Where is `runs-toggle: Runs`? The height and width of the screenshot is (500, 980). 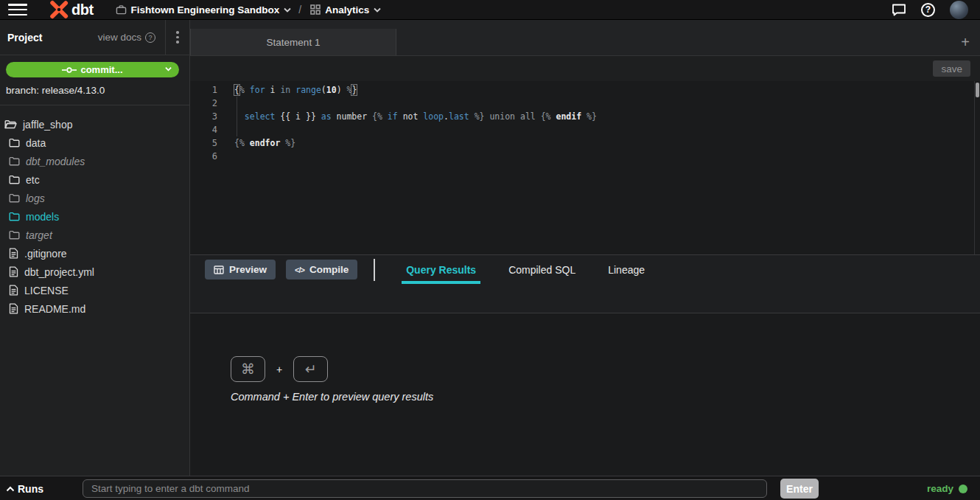
runs-toggle: Runs is located at coordinates (25, 488).